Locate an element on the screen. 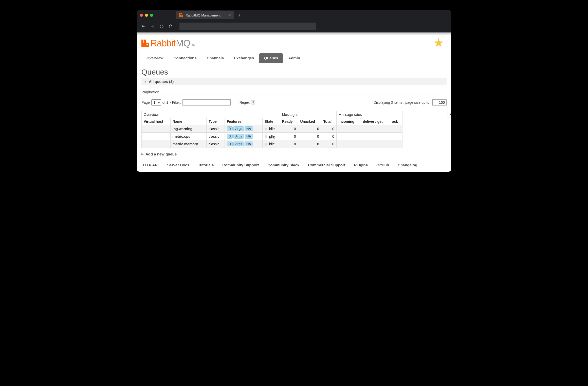 The image size is (588, 386). nav-overview: Overview is located at coordinates (155, 58).